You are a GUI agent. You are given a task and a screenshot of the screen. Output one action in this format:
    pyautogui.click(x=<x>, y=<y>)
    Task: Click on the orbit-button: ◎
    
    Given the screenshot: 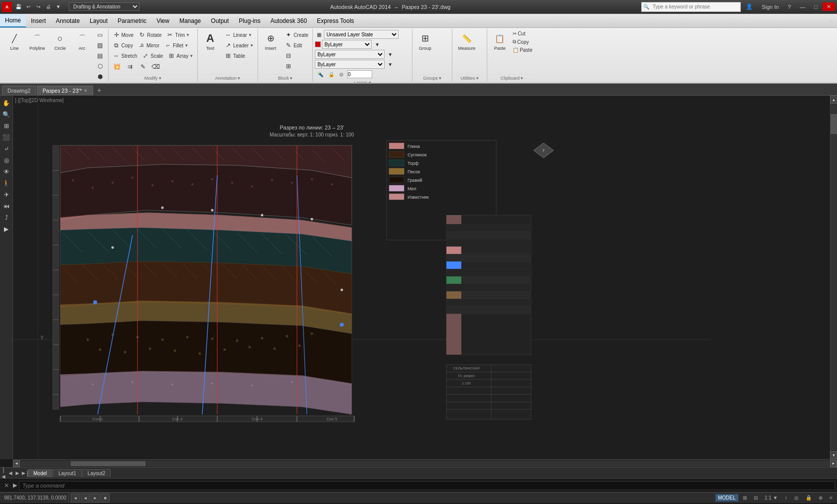 What is the action you would take?
    pyautogui.click(x=6, y=160)
    